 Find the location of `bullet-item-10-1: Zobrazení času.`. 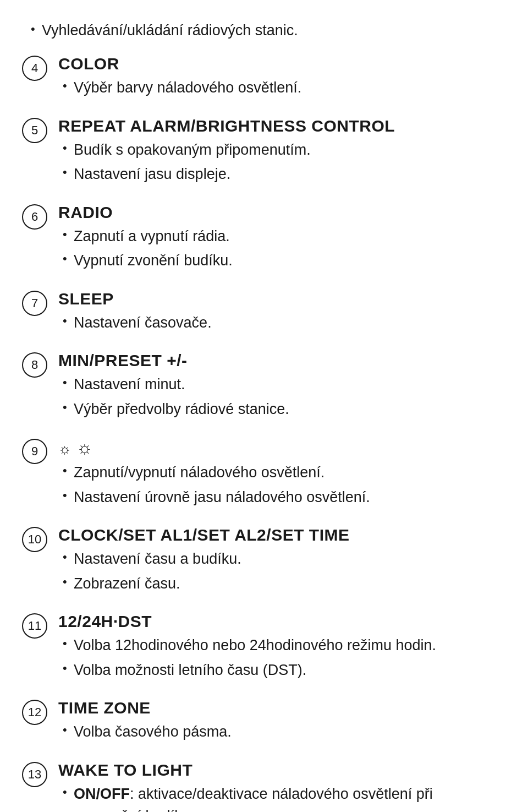

bullet-item-10-1: Zobrazení času. is located at coordinates (277, 584).